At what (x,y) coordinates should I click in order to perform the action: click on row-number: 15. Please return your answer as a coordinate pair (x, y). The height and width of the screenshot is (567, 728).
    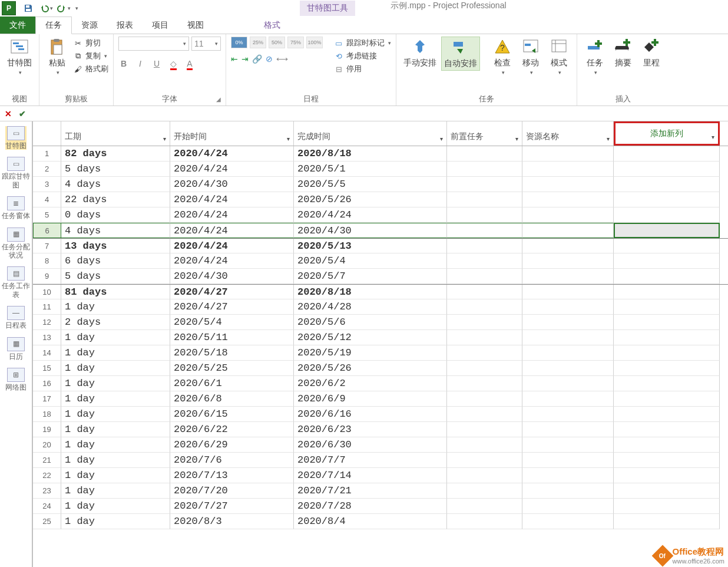
    Looking at the image, I should click on (47, 368).